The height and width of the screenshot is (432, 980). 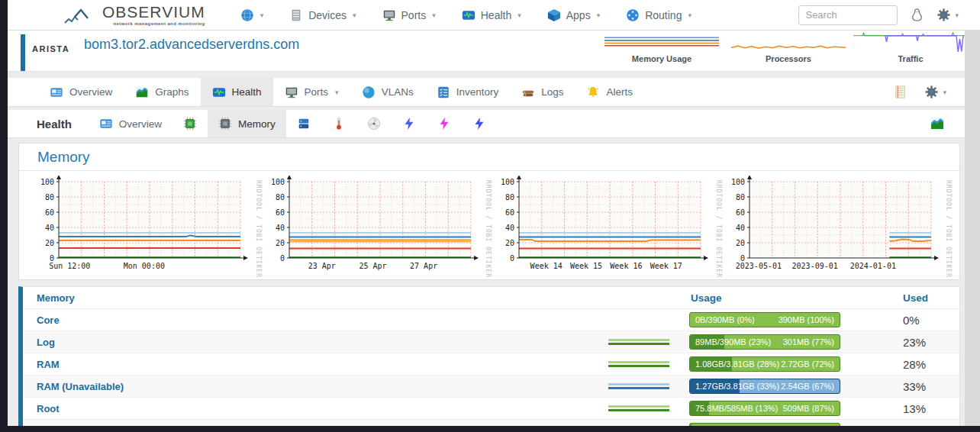 I want to click on tab-vlans: VLANs, so click(x=388, y=92).